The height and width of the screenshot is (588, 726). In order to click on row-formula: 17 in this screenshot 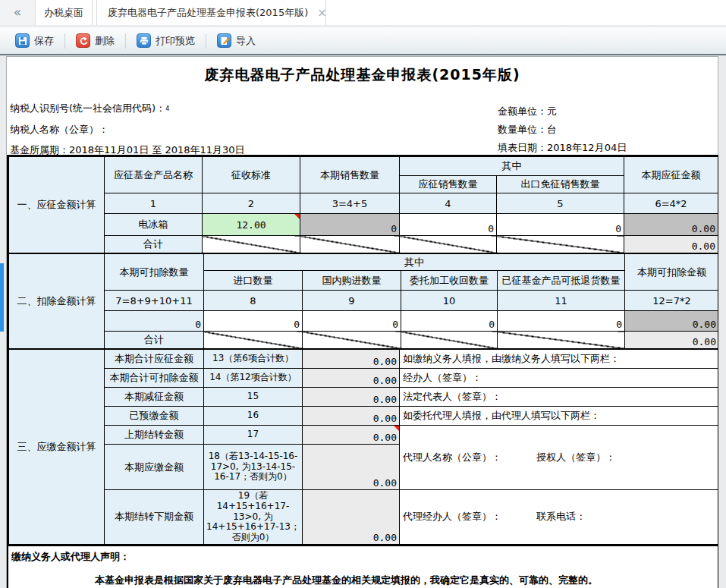, I will do `click(253, 435)`.